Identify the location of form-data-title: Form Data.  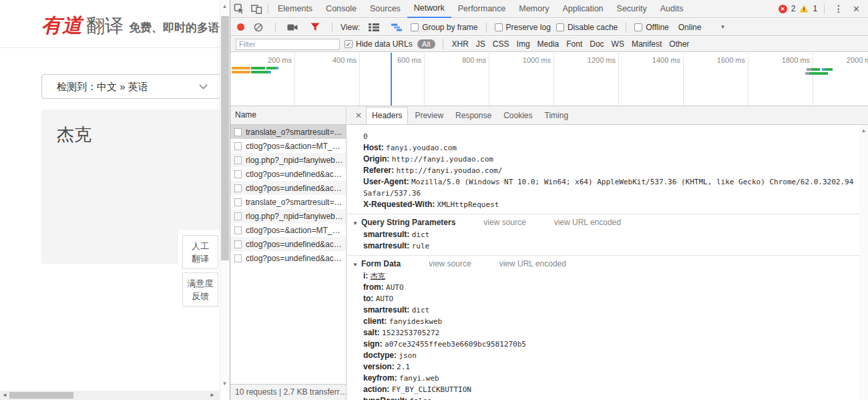
(381, 264).